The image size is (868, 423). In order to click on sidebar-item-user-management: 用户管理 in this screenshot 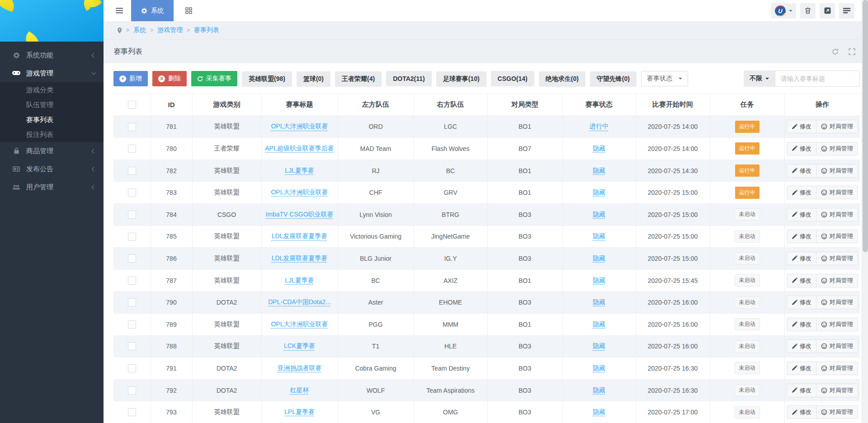, I will do `click(52, 187)`.